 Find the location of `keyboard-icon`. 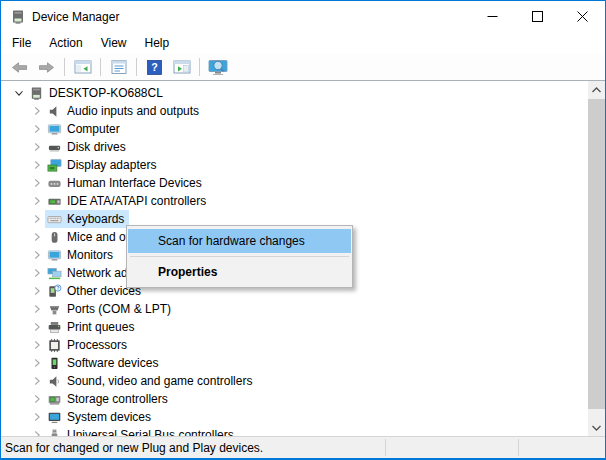

keyboard-icon is located at coordinates (54, 219).